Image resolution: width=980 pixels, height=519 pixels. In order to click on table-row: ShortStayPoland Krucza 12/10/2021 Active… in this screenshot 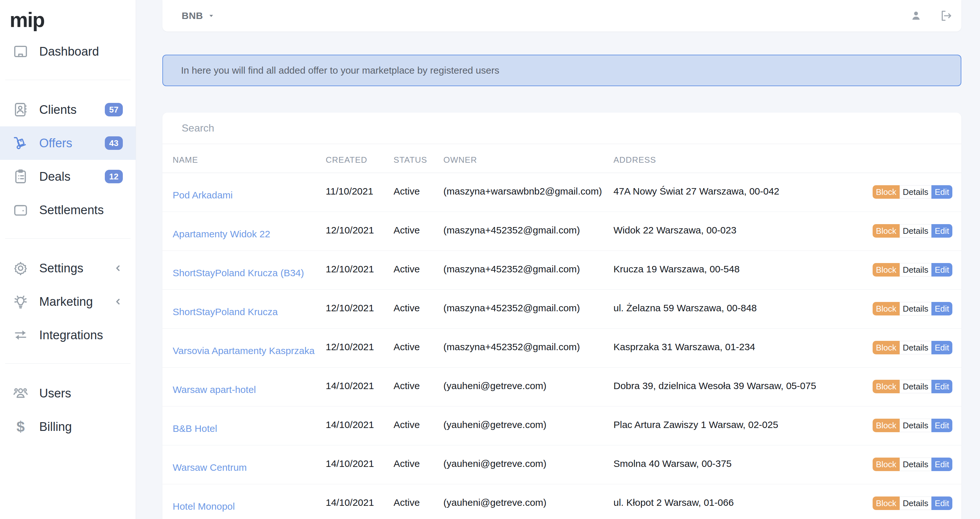, I will do `click(562, 309)`.